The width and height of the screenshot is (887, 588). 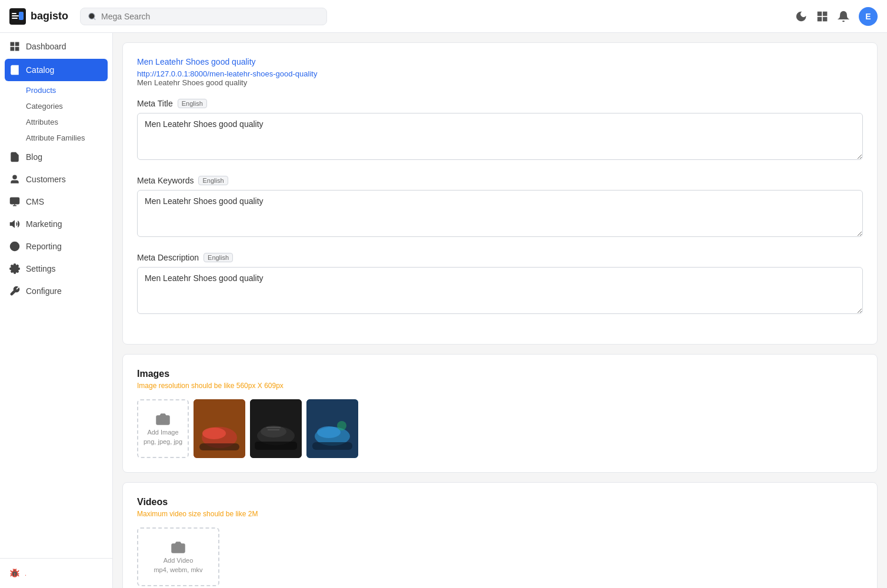 I want to click on sub-item-attributes: Attributes, so click(x=69, y=122).